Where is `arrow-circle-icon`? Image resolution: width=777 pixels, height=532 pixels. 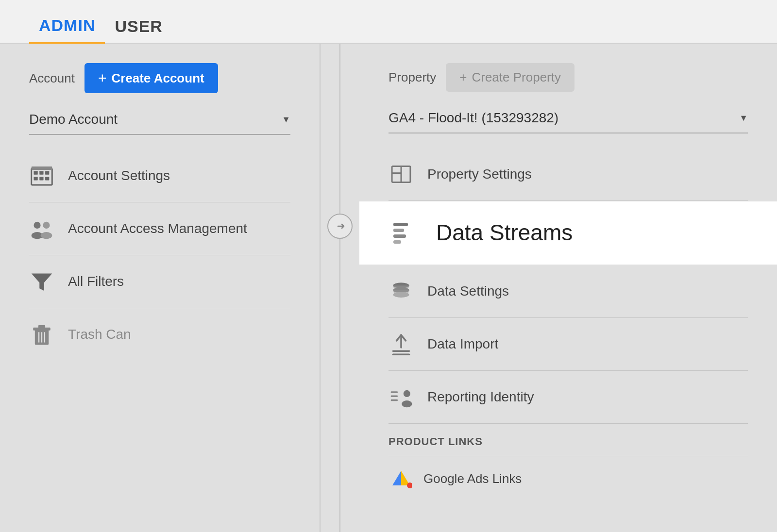 arrow-circle-icon is located at coordinates (340, 226).